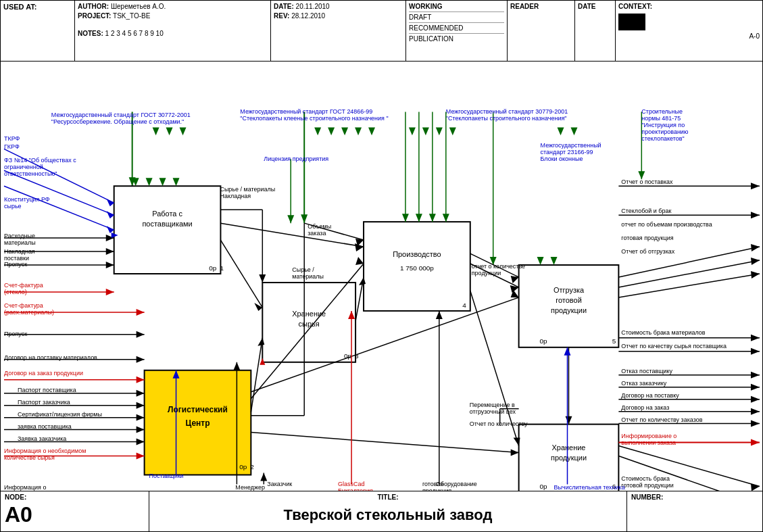  Describe the element at coordinates (91, 34) in the screenshot. I see `notes-label: NOTES:` at that location.